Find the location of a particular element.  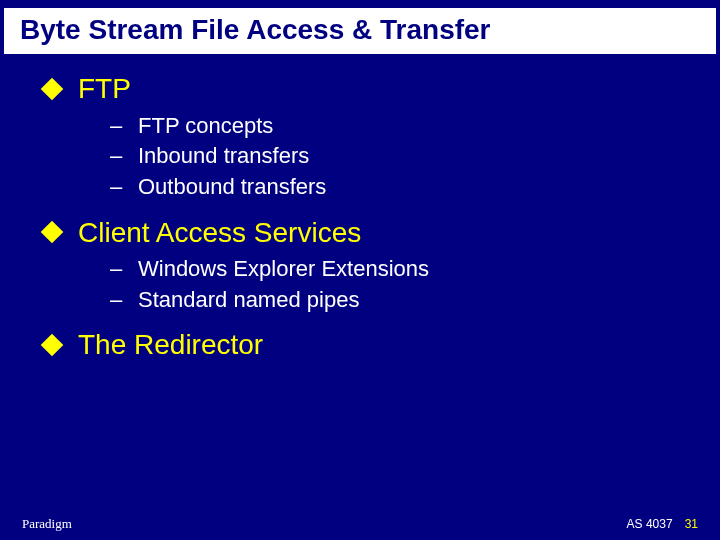

footer-right: AS 4037 31 is located at coordinates (662, 524).